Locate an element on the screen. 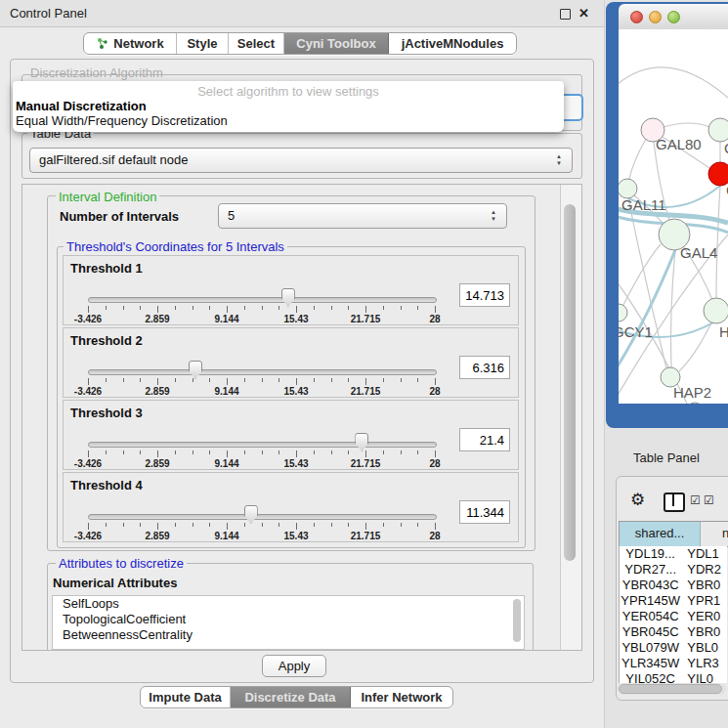  table-row: YBL079WYBL0 is located at coordinates (673, 648).